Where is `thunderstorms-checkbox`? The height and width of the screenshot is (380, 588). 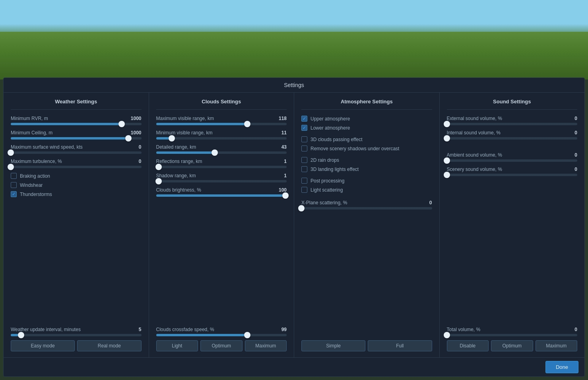
thunderstorms-checkbox is located at coordinates (14, 194).